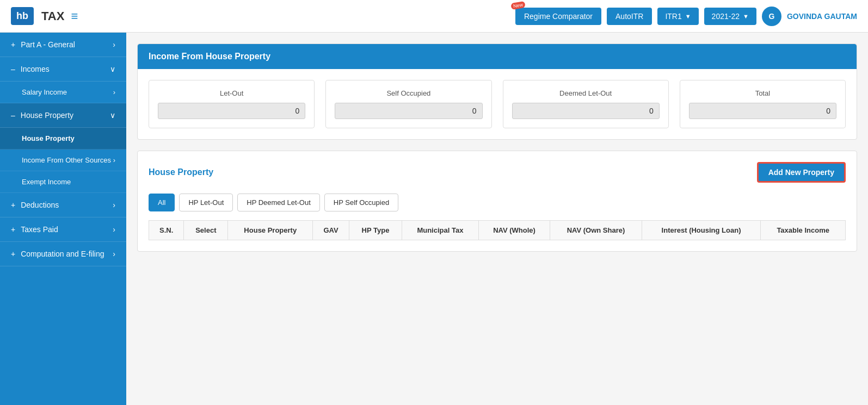 The height and width of the screenshot is (405, 868). What do you see at coordinates (63, 219) in the screenshot?
I see `sidebar: + Part A - General › – Incomes ∨ Salary …` at bounding box center [63, 219].